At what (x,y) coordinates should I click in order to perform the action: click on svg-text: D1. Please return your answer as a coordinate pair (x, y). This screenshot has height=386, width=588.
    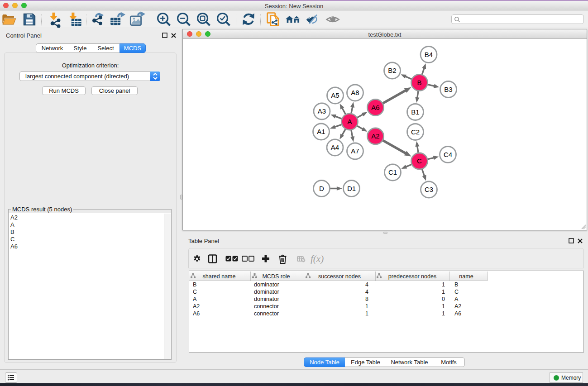
    Looking at the image, I should click on (351, 188).